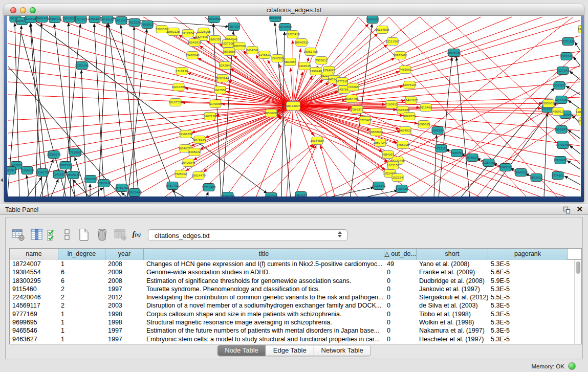 The height and width of the screenshot is (372, 588). Describe the element at coordinates (179, 87) in the screenshot. I see `graph-node: 12213383` at that location.